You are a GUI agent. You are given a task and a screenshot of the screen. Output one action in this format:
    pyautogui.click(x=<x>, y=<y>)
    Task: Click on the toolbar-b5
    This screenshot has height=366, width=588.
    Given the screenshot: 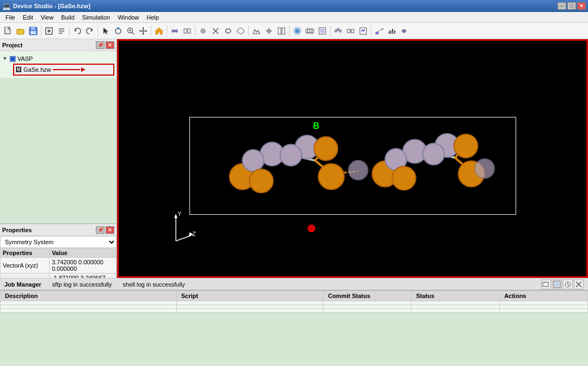 What is the action you would take?
    pyautogui.click(x=228, y=31)
    